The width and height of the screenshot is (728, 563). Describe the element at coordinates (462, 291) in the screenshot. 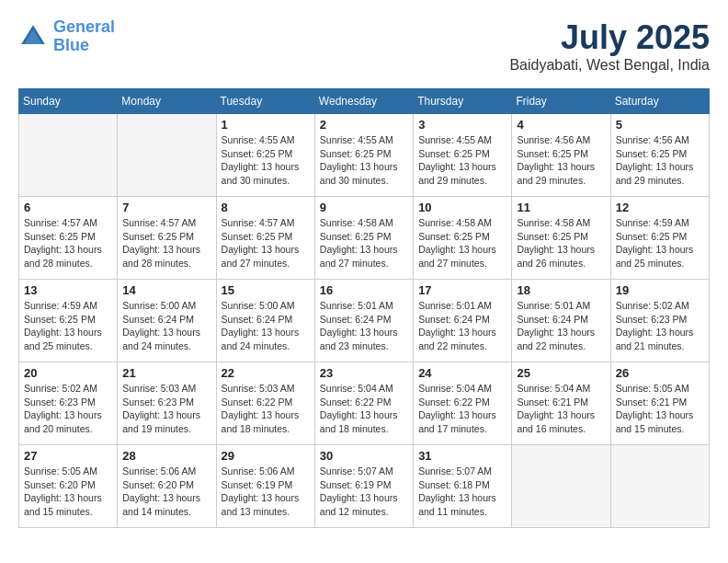

I see `day-number: 17` at that location.